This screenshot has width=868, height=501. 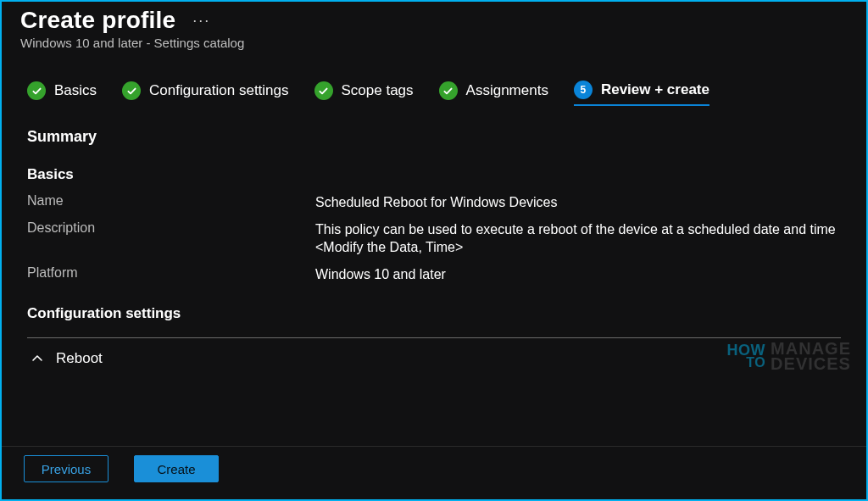 What do you see at coordinates (98, 20) in the screenshot?
I see `page-title: Create profile` at bounding box center [98, 20].